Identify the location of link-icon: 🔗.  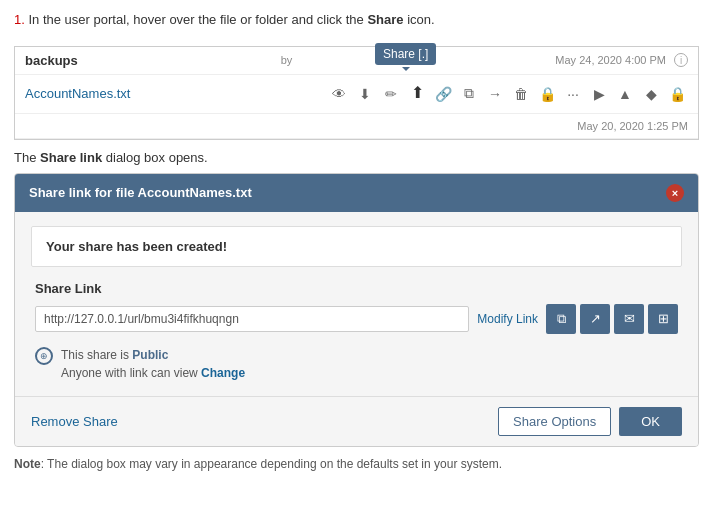
(443, 94).